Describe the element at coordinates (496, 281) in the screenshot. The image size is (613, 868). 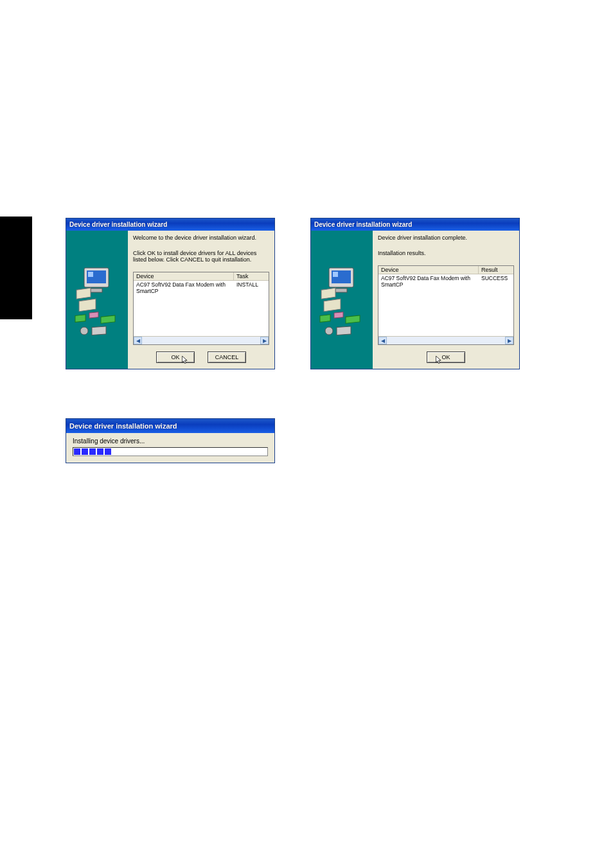
I see `cell-result: SUCCESS` at that location.